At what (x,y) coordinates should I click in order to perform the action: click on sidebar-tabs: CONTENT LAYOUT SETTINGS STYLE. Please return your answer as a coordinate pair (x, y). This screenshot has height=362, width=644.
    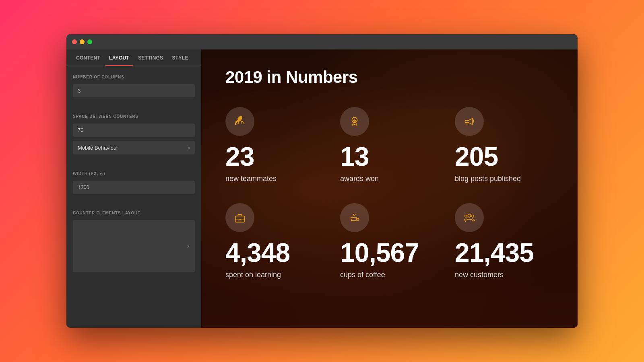
    Looking at the image, I should click on (134, 58).